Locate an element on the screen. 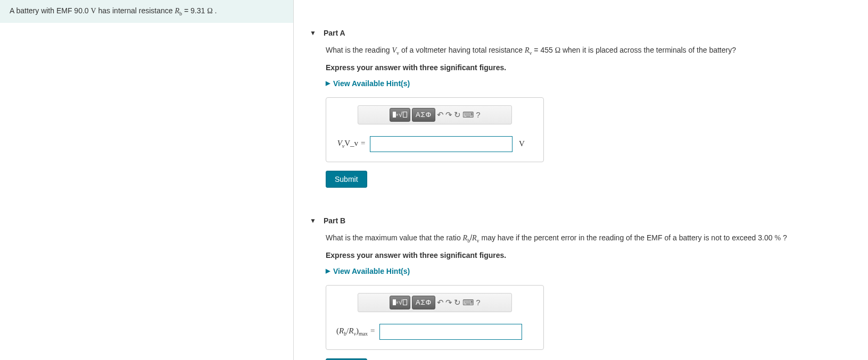 The image size is (868, 360). problem-text-prefix: A battery with EMF 90.0 is located at coordinates (50, 11).